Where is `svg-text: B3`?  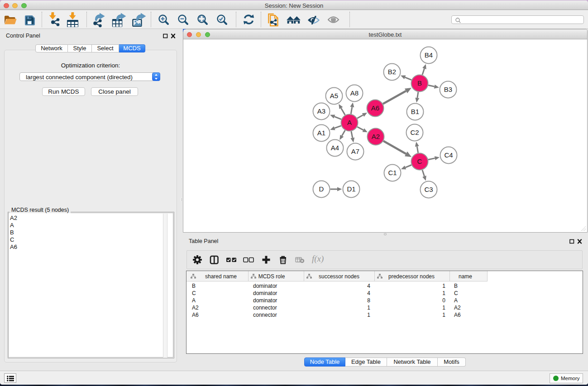
svg-text: B3 is located at coordinates (448, 90).